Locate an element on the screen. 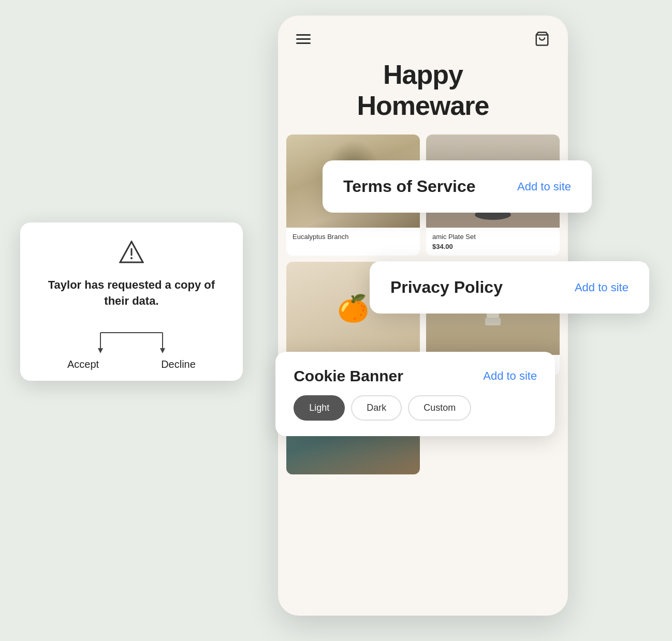  phone-header is located at coordinates (423, 35).